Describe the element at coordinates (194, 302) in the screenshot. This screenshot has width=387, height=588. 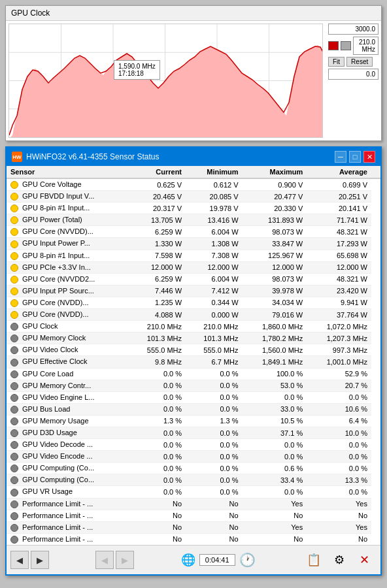
I see `table-row: GPU Core (NVDD)... 1.235 W 0.344 W 34.03…` at that location.